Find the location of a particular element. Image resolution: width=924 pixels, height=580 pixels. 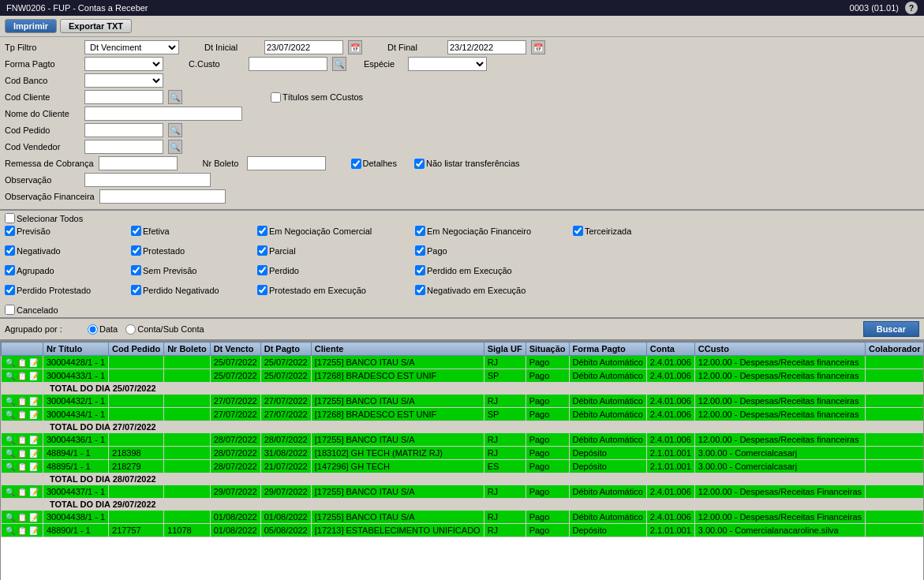

cell-dt-vencto: 29/07/2022 is located at coordinates (235, 492).